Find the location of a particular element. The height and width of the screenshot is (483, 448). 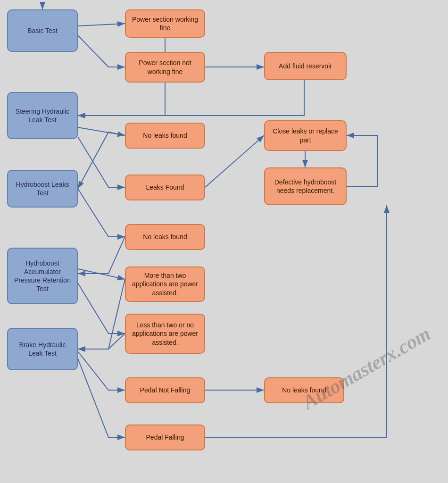

pedal-not-falling-node: Pedal Not Falling is located at coordinates (165, 391).